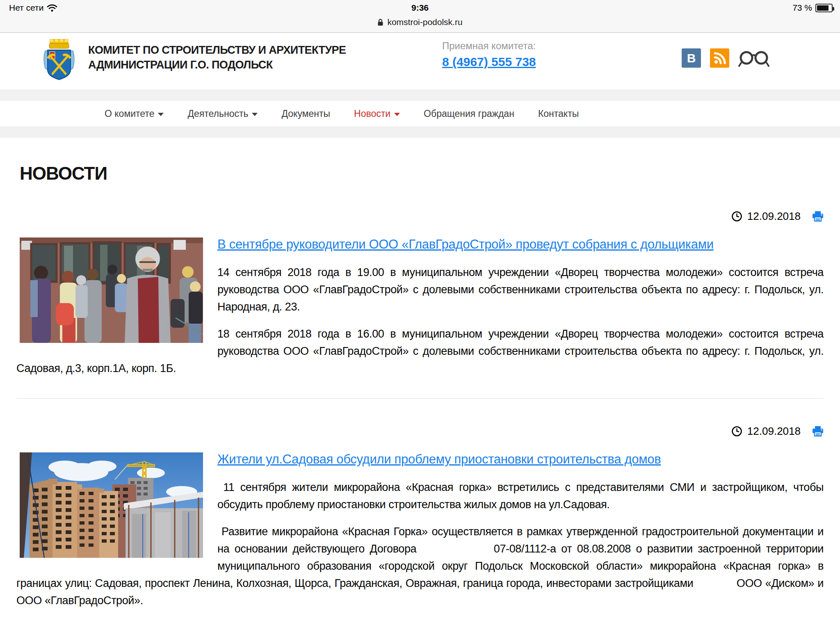 The image size is (840, 630). Describe the element at coordinates (833, 9) in the screenshot. I see `battery-nub` at that location.